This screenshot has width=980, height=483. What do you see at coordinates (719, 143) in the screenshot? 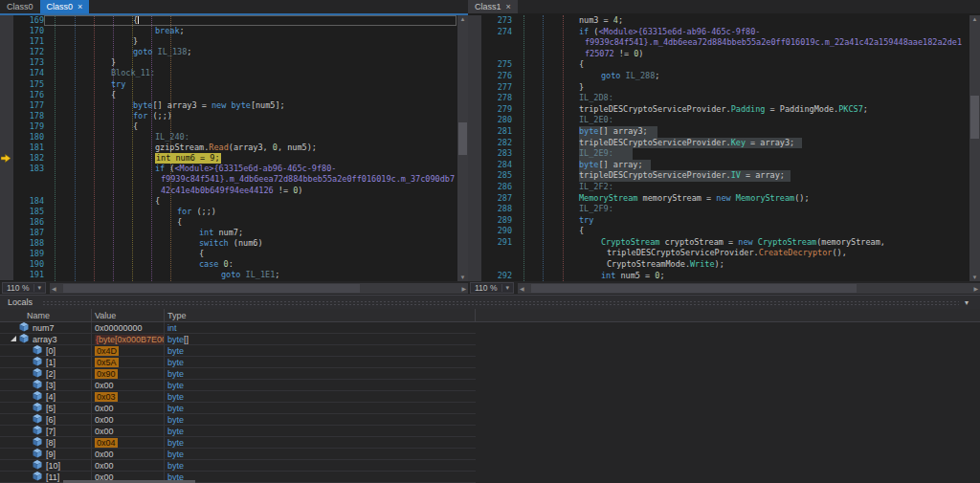
I see `code-line: 282tripleDESCryptoServiceProvider.Key = …` at bounding box center [719, 143].